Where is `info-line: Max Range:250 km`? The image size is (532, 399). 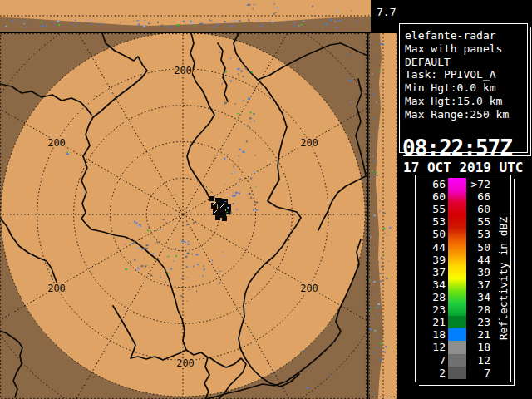
info-line: Max Range:250 km is located at coordinates (466, 115).